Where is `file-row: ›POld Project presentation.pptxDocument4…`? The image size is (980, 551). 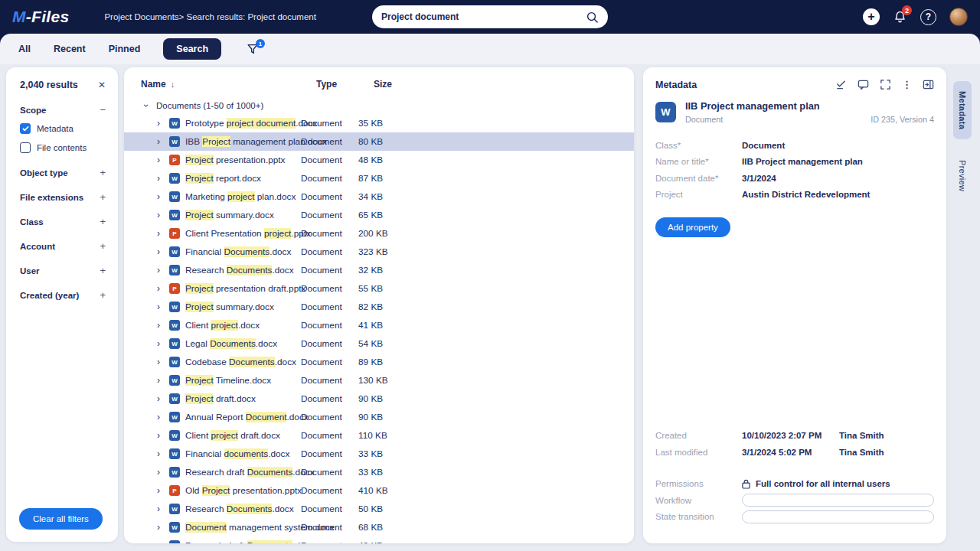
file-row: ›POld Project presentation.pptxDocument4… is located at coordinates (379, 491).